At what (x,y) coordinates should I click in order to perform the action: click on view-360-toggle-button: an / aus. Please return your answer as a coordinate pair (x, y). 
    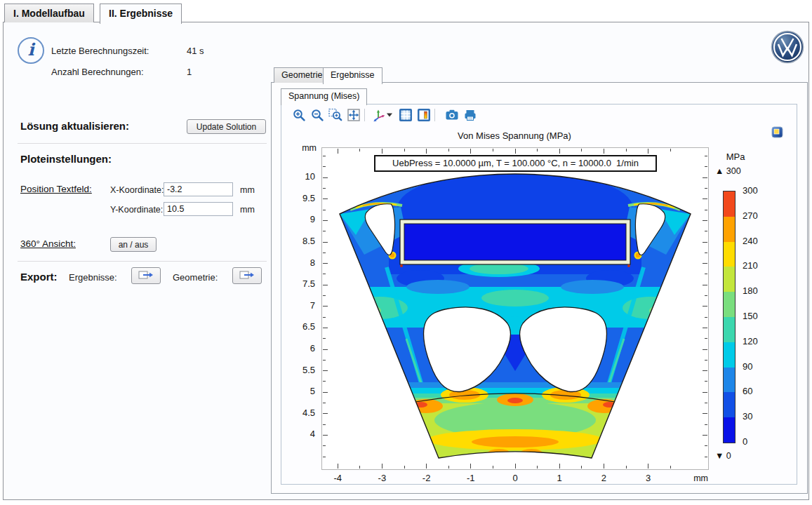
    Looking at the image, I should click on (133, 244).